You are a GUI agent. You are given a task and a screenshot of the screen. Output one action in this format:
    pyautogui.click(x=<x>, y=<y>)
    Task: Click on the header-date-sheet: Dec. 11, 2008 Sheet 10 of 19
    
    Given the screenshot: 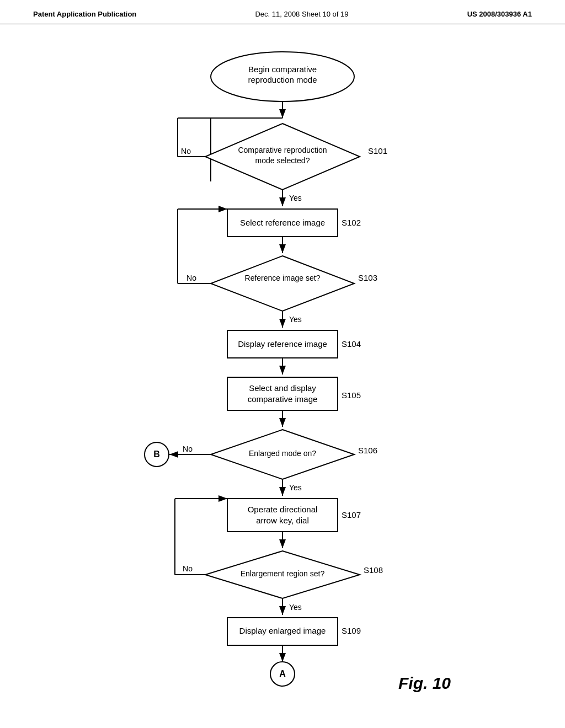 What is the action you would take?
    pyautogui.click(x=301, y=14)
    